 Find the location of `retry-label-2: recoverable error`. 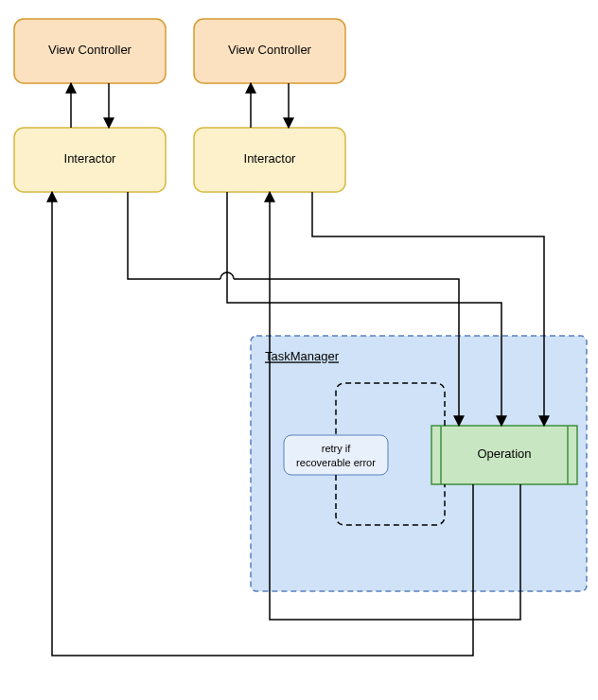

retry-label-2: recoverable error is located at coordinates (336, 463).